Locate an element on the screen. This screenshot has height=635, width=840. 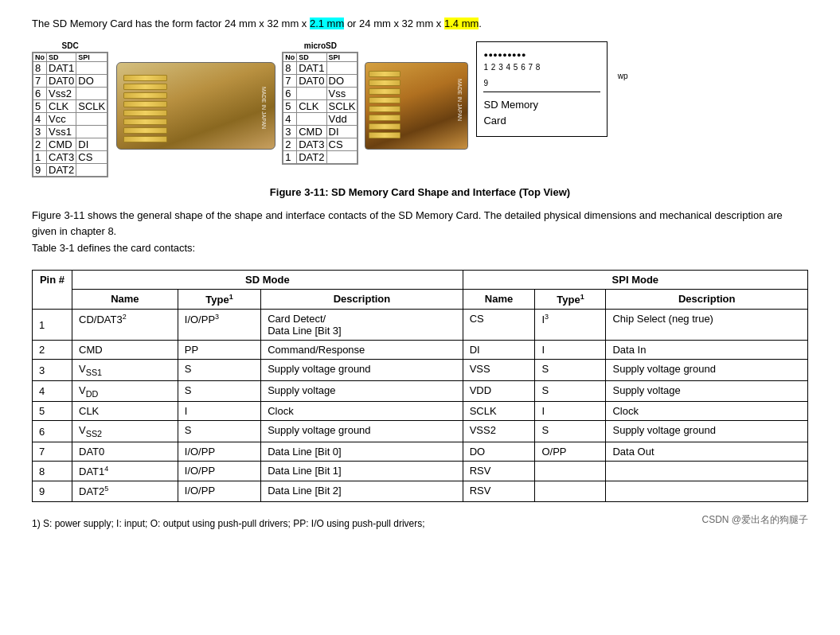
intro-paragraph: The SD Memory Card has the form factor 2… is located at coordinates (420, 24).